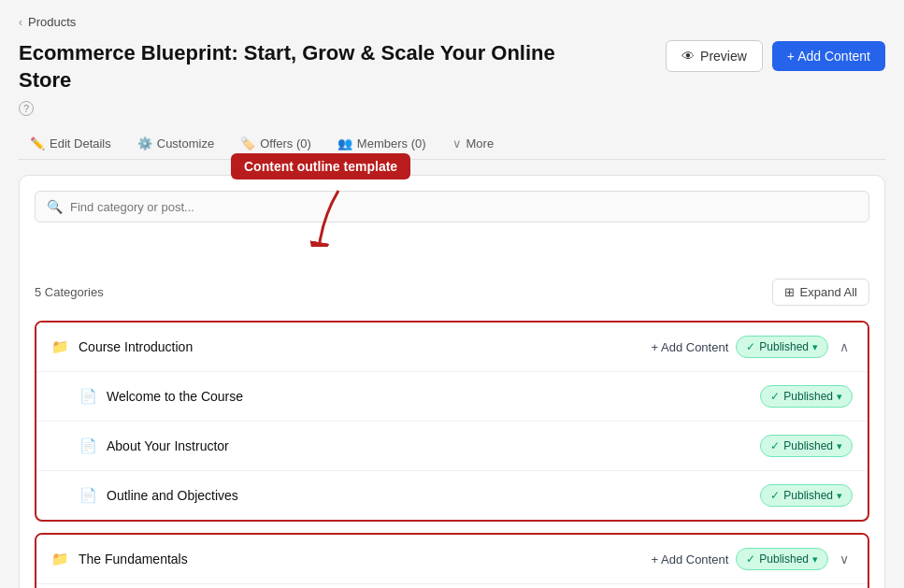 Image resolution: width=904 pixels, height=588 pixels. Describe the element at coordinates (26, 108) in the screenshot. I see `help-icon: ?` at that location.